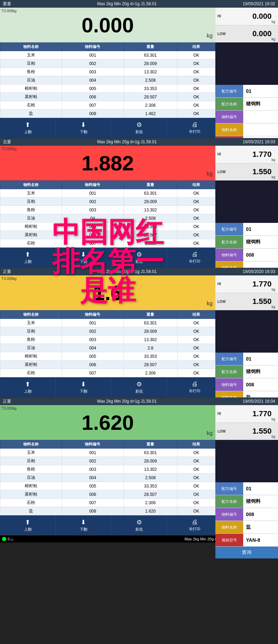 This screenshot has height=644, width=278. I want to click on data-table-3: 物料名称 物料编号 重量 结果 玉米00163.301OK豆粕00228.009…, so click(108, 344).